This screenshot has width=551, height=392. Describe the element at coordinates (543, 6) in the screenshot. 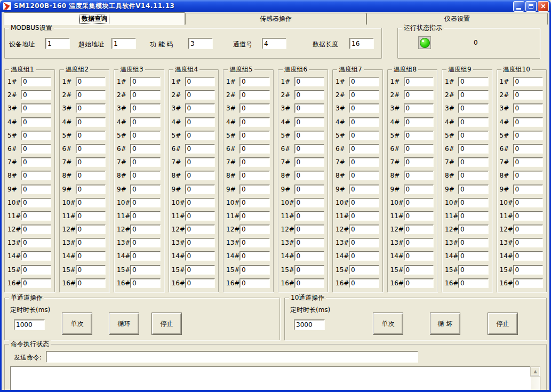

I see `close-button: ✕` at that location.